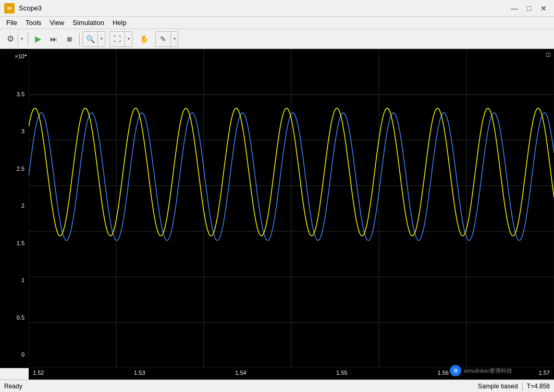 The height and width of the screenshot is (392, 554). I want to click on maximize-button: □, so click(529, 8).